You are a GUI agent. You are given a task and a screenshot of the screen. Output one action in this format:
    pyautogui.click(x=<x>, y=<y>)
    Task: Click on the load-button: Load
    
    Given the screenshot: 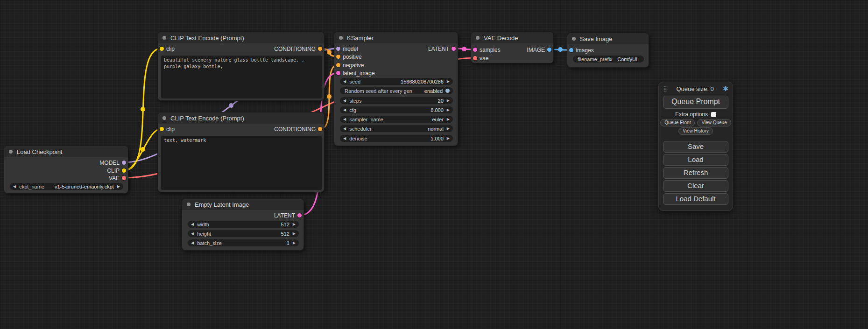 What is the action you would take?
    pyautogui.click(x=696, y=160)
    